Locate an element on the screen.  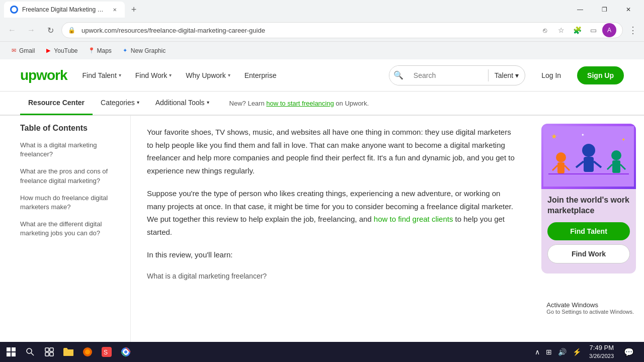
bookmark-gmail-label: Gmail is located at coordinates (27, 51).